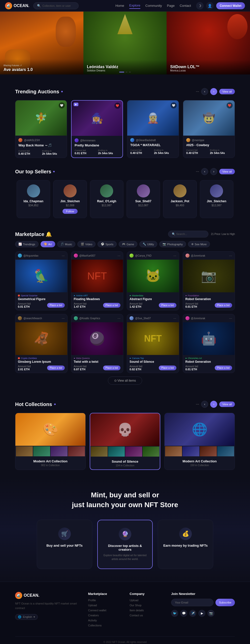 The height and width of the screenshot is (644, 250). I want to click on footer-link-creators: Creators, so click(104, 615).